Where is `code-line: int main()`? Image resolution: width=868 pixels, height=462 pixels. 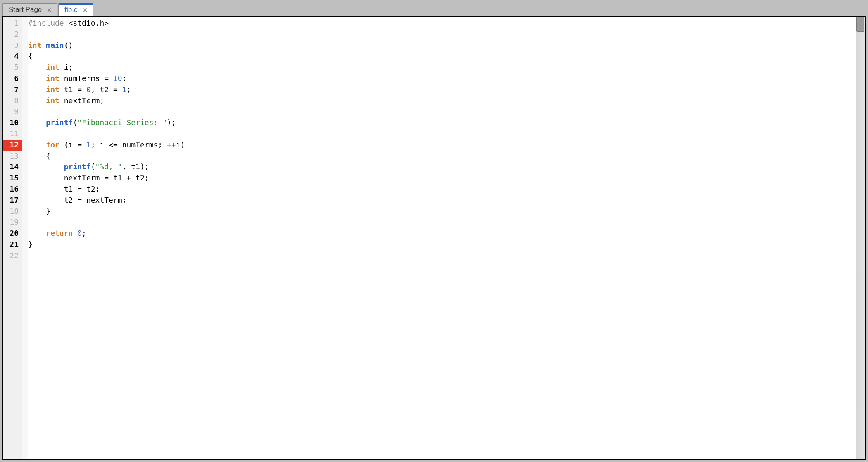
code-line: int main() is located at coordinates (442, 45).